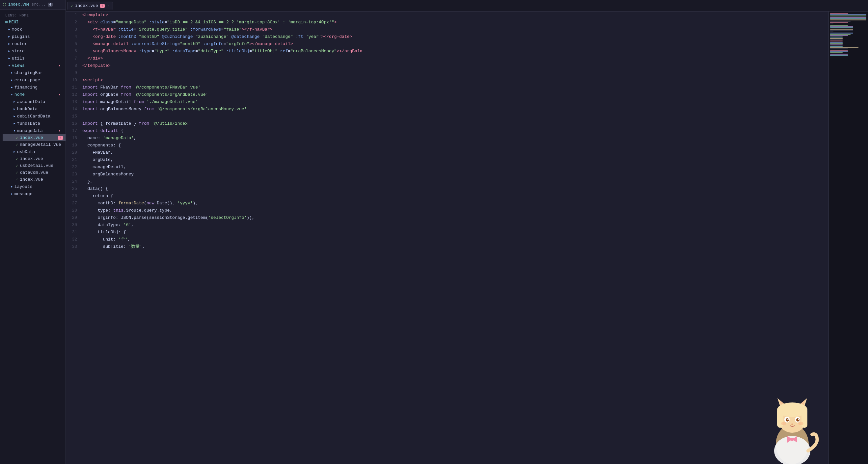 The width and height of the screenshot is (868, 464). Describe the element at coordinates (34, 22) in the screenshot. I see `sidebar-item-meui: ⊞ MEUI` at that location.